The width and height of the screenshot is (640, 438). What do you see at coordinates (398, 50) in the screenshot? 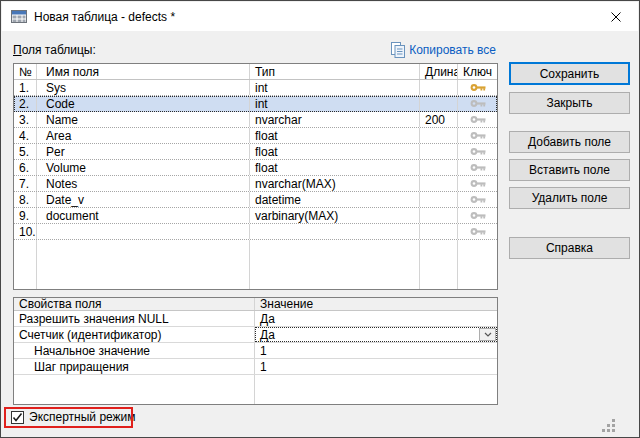
I see `copy-icon` at bounding box center [398, 50].